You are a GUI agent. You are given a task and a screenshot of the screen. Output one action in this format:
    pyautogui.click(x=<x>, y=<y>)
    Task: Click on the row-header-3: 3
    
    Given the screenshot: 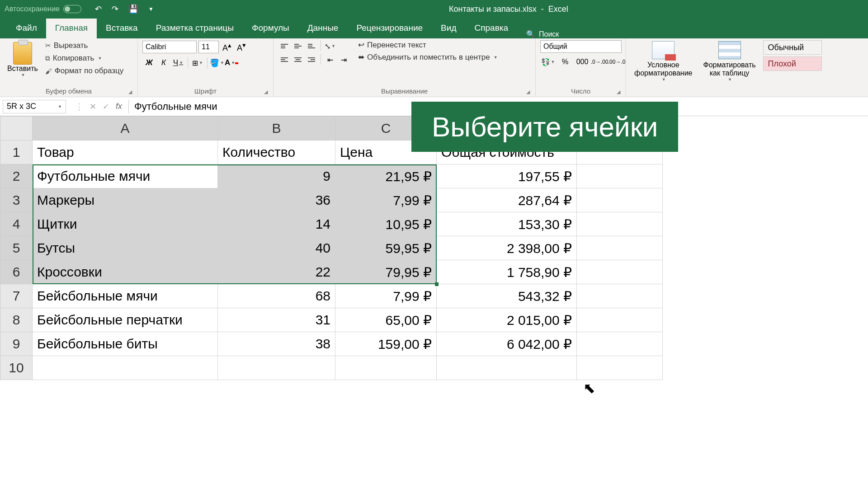 What is the action you would take?
    pyautogui.click(x=16, y=201)
    